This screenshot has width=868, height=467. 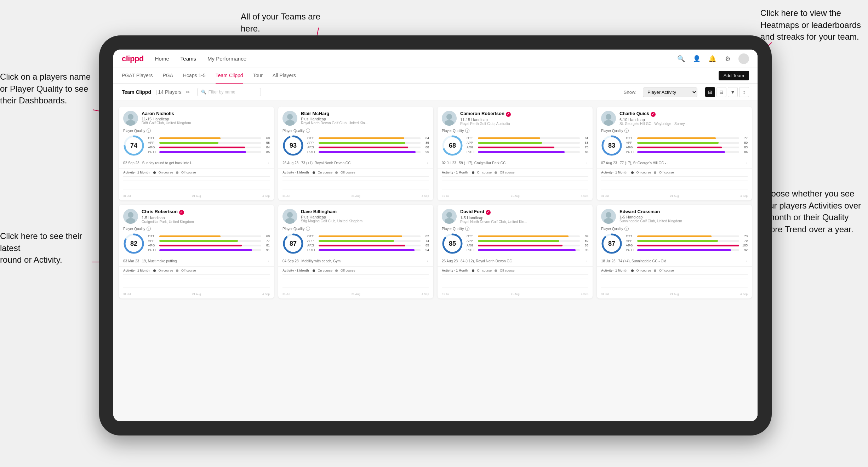 I want to click on quality-content: 74 OTT 60 APP 58 ARG, so click(x=196, y=146).